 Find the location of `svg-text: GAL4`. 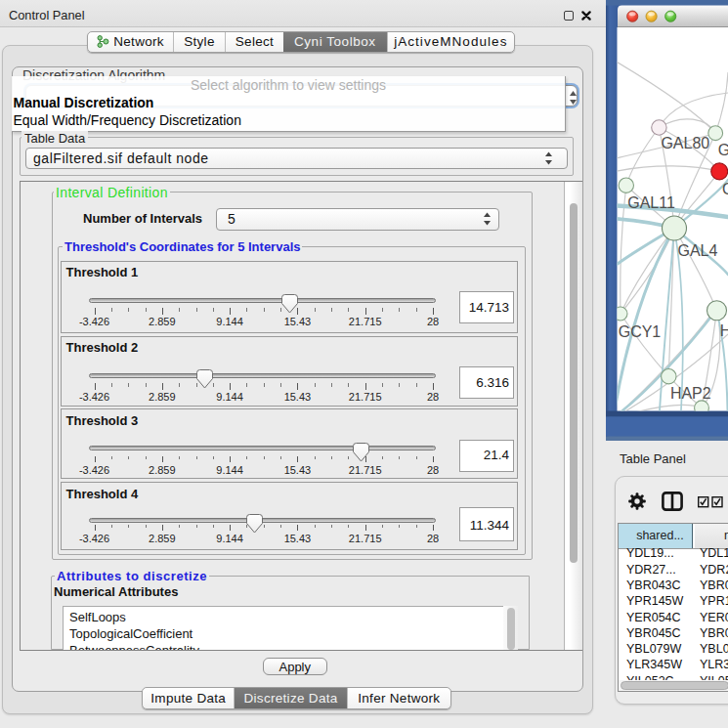

svg-text: GAL4 is located at coordinates (698, 250).